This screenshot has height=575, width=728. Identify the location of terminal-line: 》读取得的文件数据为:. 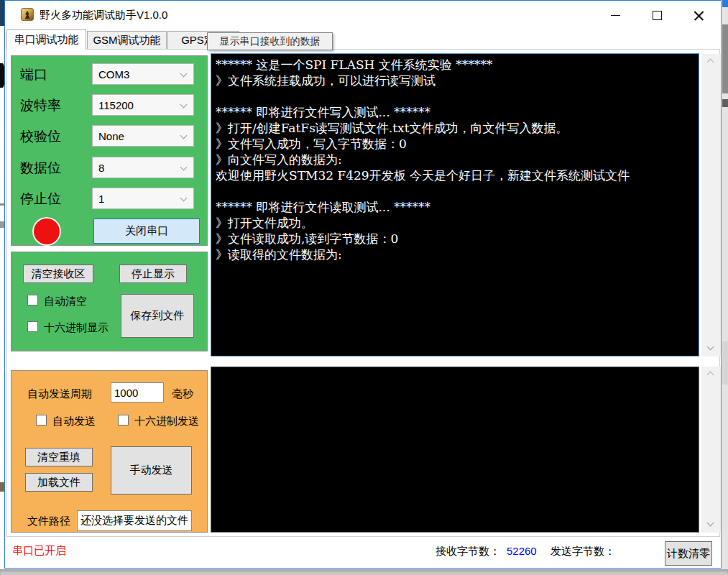
(455, 254).